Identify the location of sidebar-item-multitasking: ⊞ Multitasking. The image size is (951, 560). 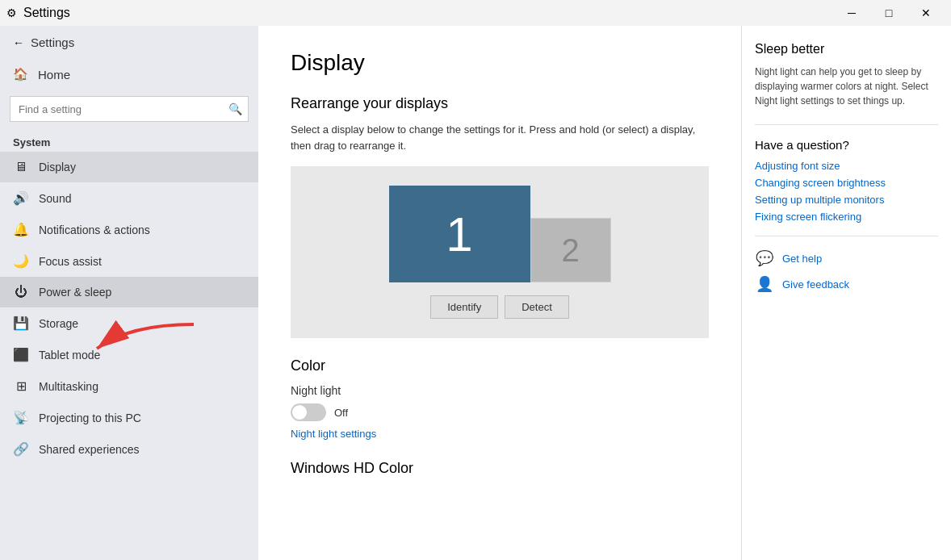
(129, 386).